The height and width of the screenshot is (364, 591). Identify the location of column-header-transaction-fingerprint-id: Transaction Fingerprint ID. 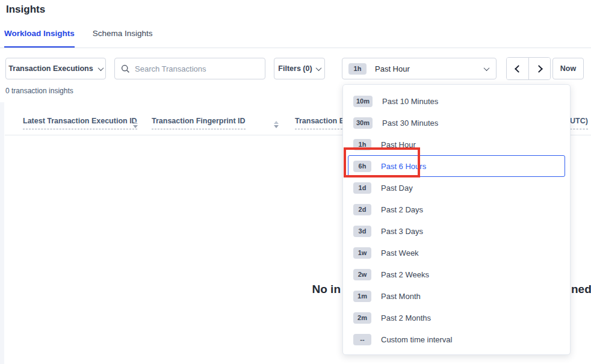
(199, 123).